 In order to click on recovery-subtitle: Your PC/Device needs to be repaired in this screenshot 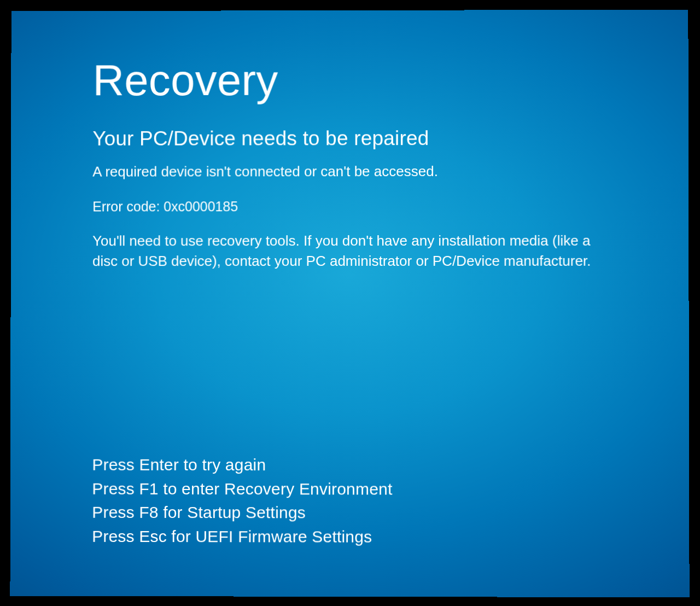, I will do `click(360, 139)`.